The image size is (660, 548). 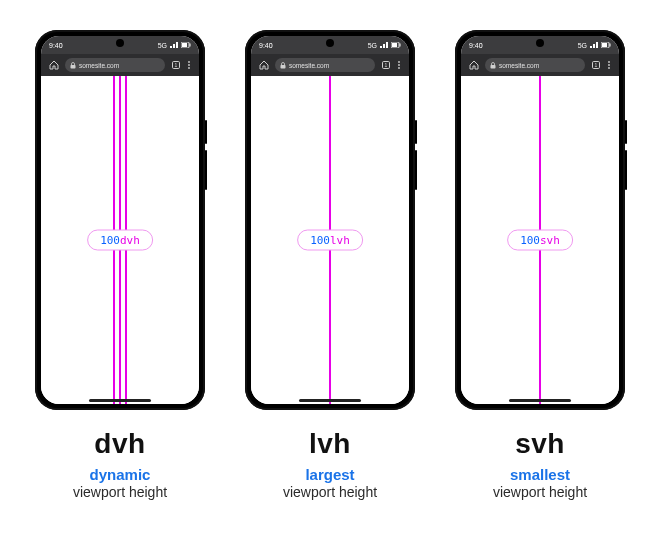 What do you see at coordinates (340, 240) in the screenshot?
I see `dimension-unit: lvh` at bounding box center [340, 240].